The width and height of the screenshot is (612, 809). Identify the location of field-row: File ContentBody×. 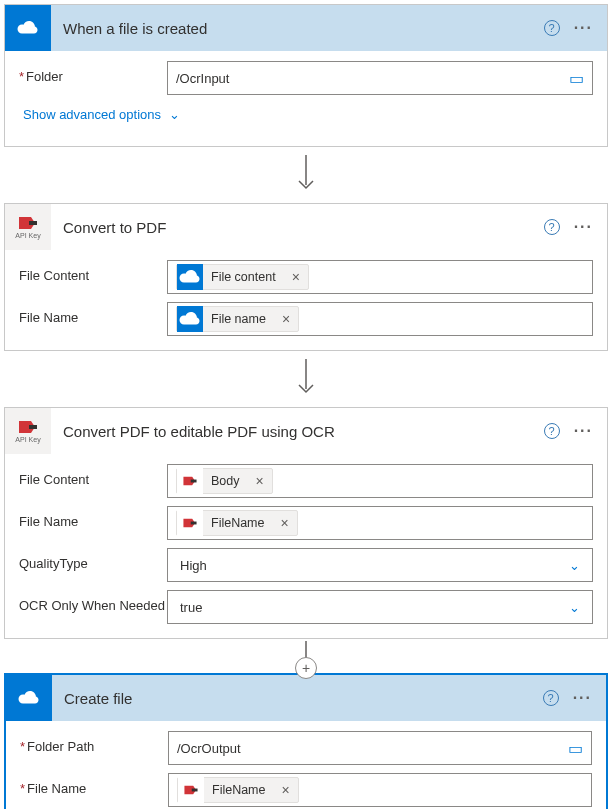
(306, 481).